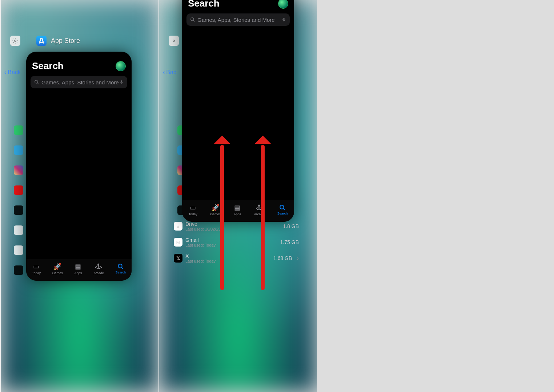 This screenshot has width=554, height=392. I want to click on card-title-label: App Store, so click(65, 41).